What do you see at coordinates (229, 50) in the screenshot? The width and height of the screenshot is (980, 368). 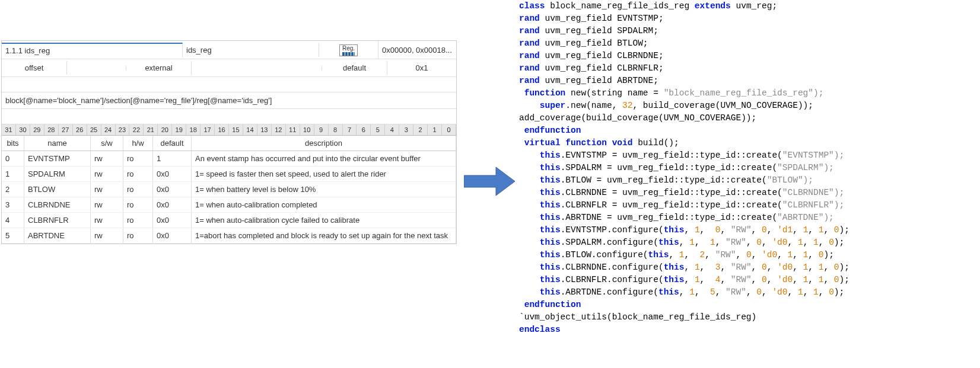 I see `register-header-row: 1.1.1 ids_reg ids_reg Reg. 0x00000, 0x00…` at bounding box center [229, 50].